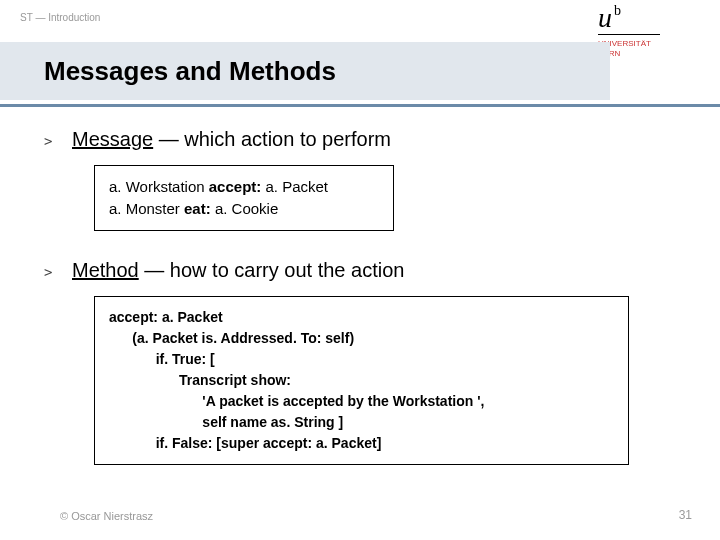  What do you see at coordinates (362, 318) in the screenshot?
I see `code-line: accept: a. Packet` at bounding box center [362, 318].